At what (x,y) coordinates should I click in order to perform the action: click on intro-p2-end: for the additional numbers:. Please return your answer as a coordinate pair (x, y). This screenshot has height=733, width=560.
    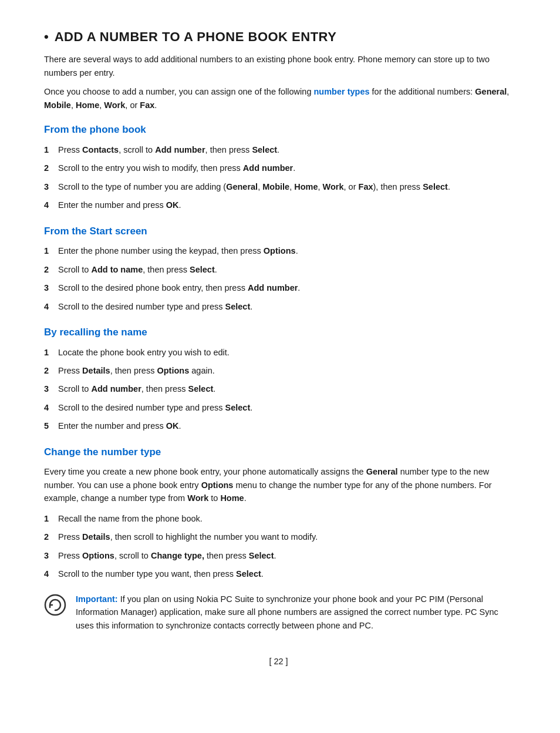
    Looking at the image, I should click on (423, 92).